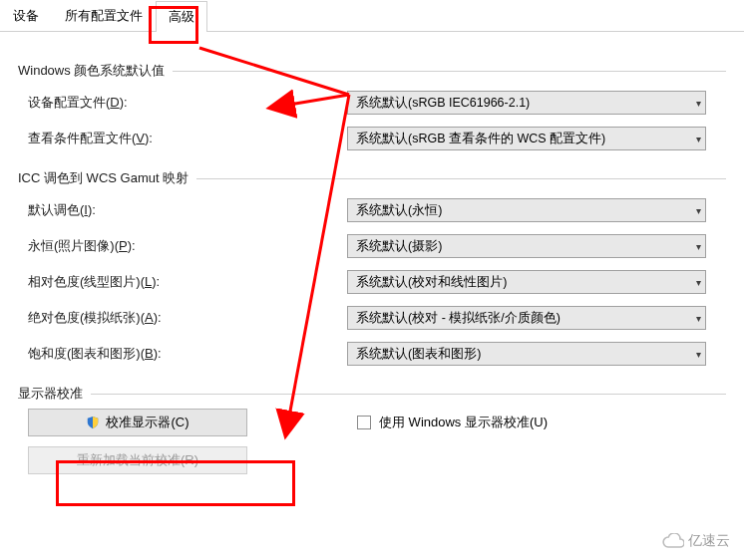  What do you see at coordinates (364, 422) in the screenshot?
I see `checkbox-icon` at bounding box center [364, 422].